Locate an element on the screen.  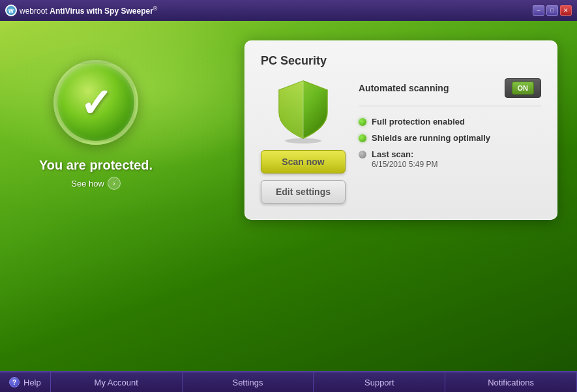
see-how-link: See how › is located at coordinates (96, 183).